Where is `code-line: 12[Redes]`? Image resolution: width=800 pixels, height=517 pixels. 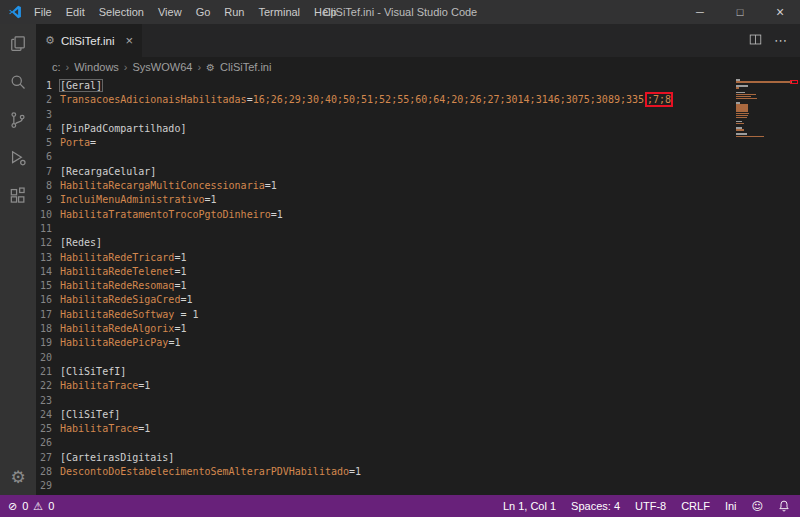 code-line: 12[Redes] is located at coordinates (418, 243).